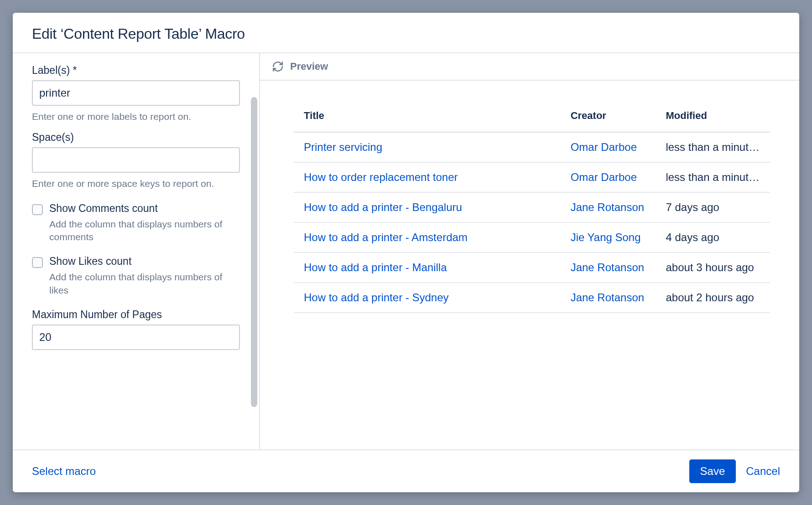 This screenshot has height=505, width=812. Describe the element at coordinates (136, 70) in the screenshot. I see `labels-label: Label(s) *` at that location.